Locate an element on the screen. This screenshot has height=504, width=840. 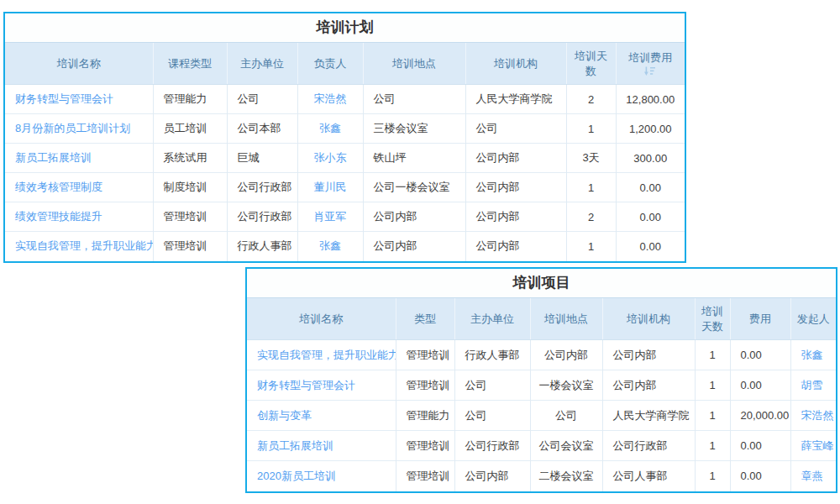
course-type-cell: 管理培训 is located at coordinates (190, 217).